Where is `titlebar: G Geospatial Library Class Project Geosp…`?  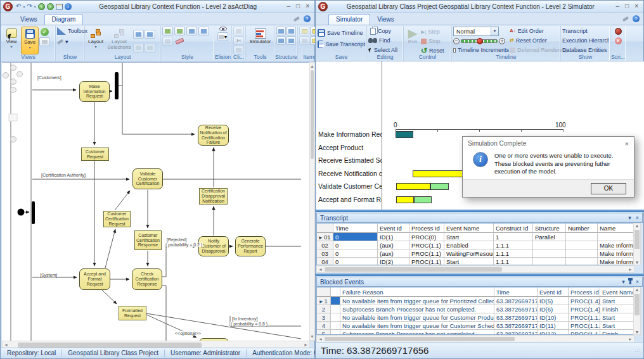 titlebar: G Geospatial Library Class Project Geosp… is located at coordinates (479, 6).